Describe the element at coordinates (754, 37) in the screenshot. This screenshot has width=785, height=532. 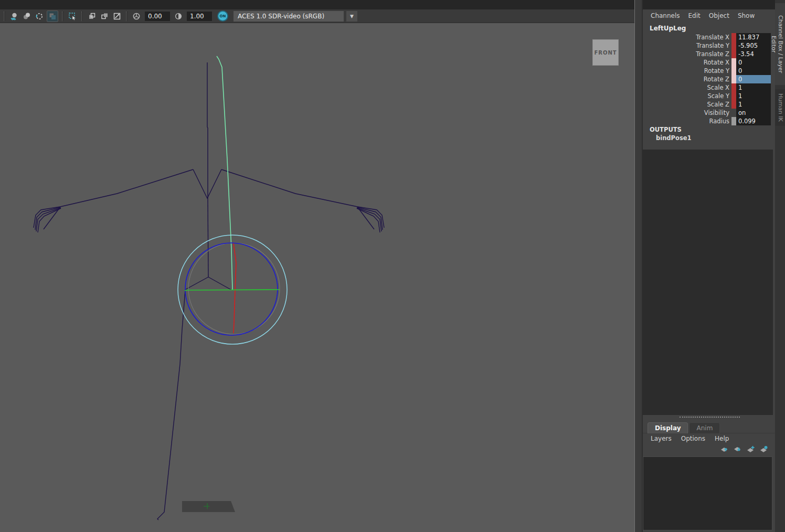
I see `channel-value-field: 11.837` at that location.